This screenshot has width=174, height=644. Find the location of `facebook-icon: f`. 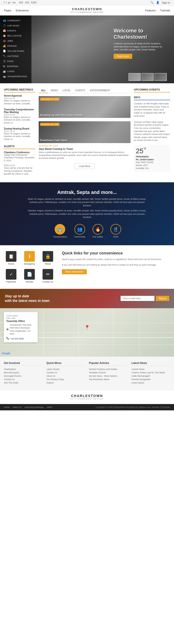

facebook-icon: f is located at coordinates (4, 2).